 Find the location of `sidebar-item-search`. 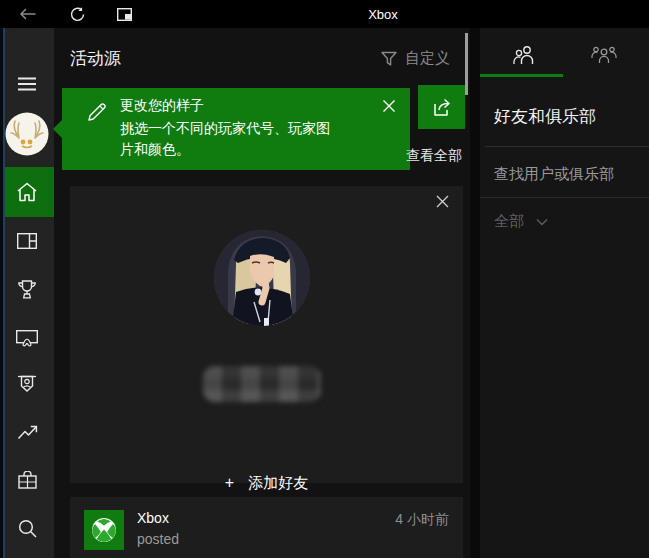

sidebar-item-search is located at coordinates (27, 528).